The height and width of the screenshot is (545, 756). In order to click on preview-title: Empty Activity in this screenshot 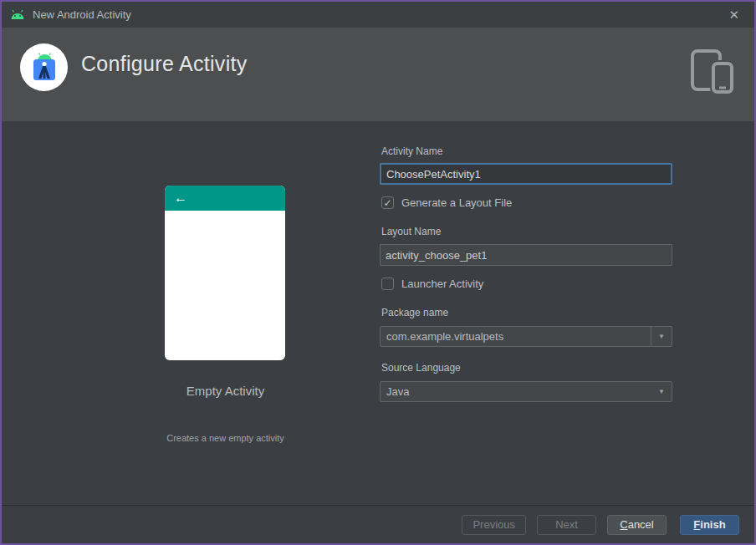, I will do `click(226, 391)`.